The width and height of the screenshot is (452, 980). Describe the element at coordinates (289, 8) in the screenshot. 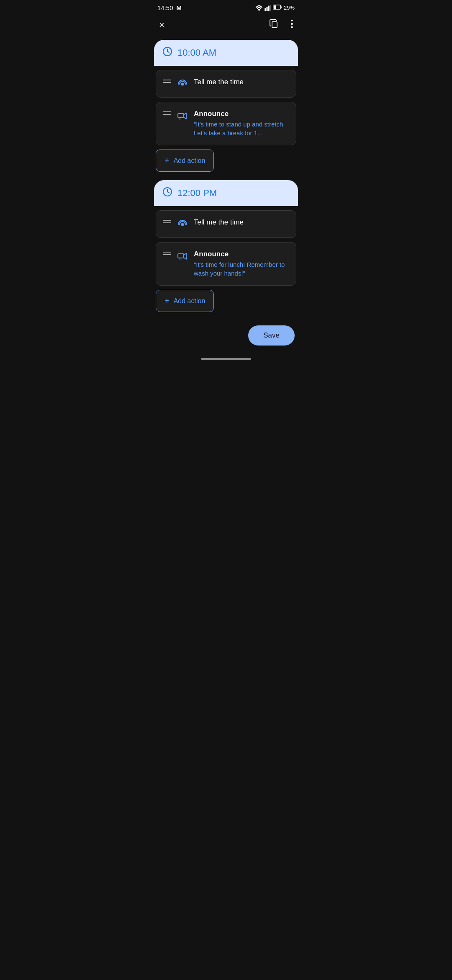

I see `battery-percent: 29%` at that location.